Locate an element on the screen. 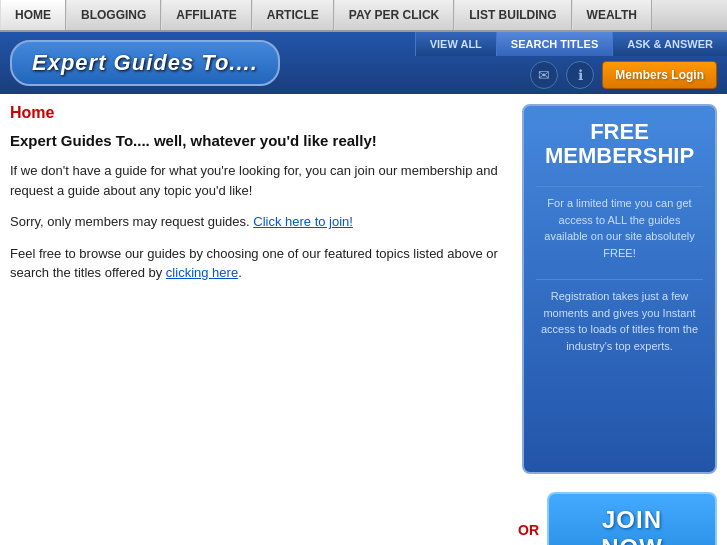  paragraph3-prefix: Feel free to browse our guides by choosi… is located at coordinates (254, 264).